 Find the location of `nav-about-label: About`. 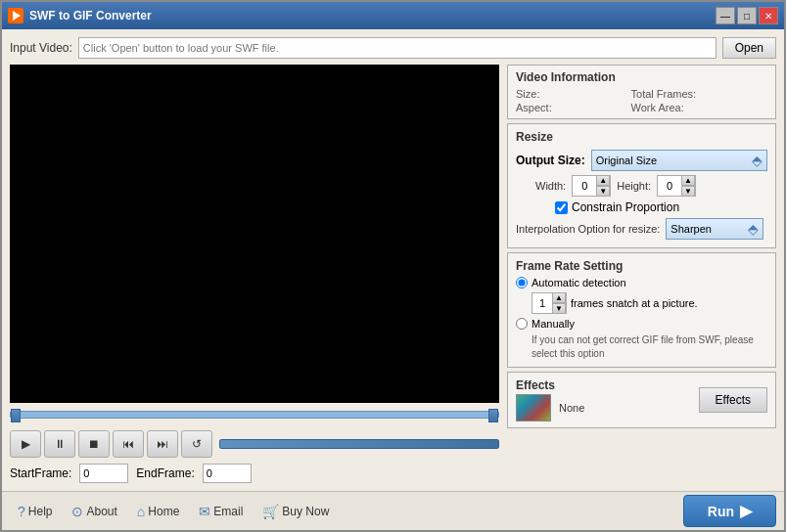

nav-about-label: About is located at coordinates (102, 511).